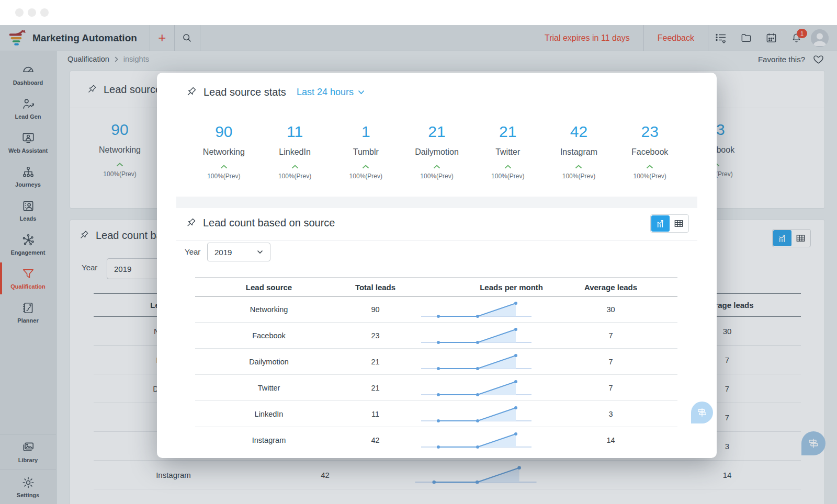  I want to click on year-select: 2019, so click(239, 252).